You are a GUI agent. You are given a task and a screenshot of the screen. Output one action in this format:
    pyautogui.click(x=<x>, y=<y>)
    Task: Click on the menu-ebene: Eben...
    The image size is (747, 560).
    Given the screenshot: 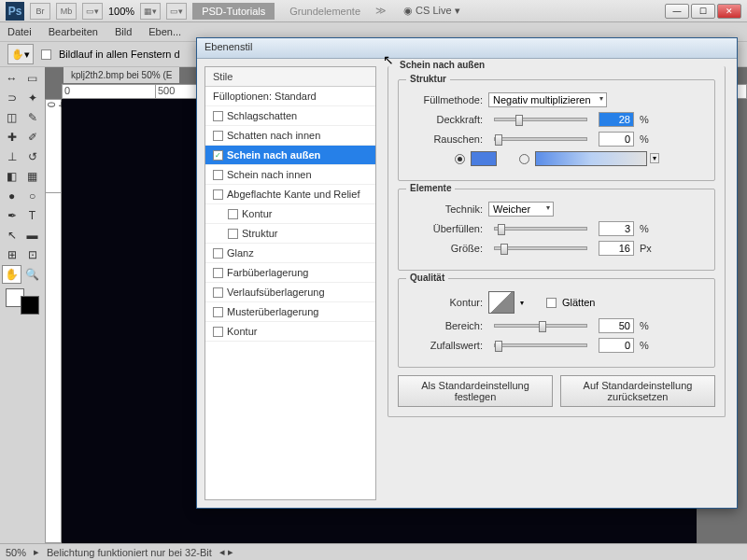 What is the action you would take?
    pyautogui.click(x=164, y=32)
    